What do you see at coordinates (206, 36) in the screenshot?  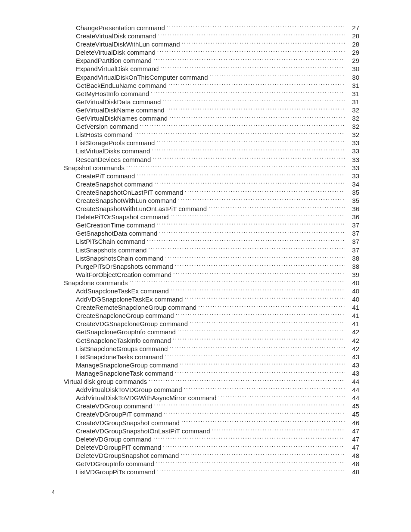 I see `toc-row: CreateVirtualDisk command28` at bounding box center [206, 36].